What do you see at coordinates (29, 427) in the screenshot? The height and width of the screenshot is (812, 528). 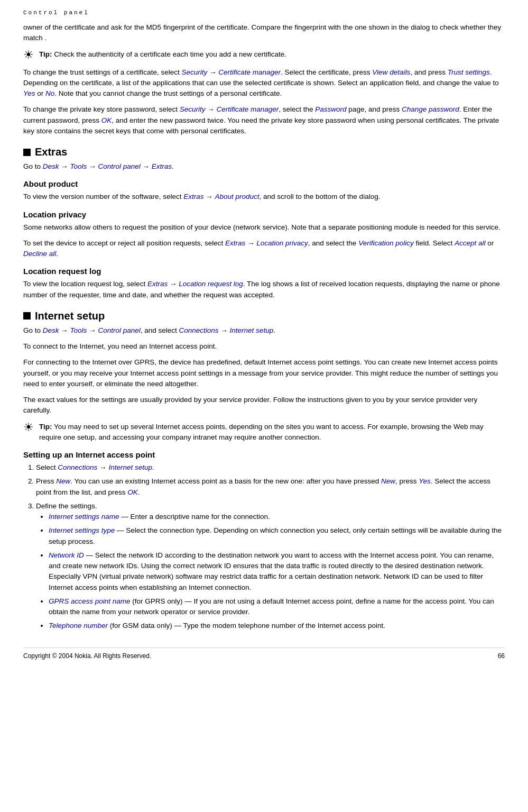 I see `tip-icon-2: ☀` at bounding box center [29, 427].